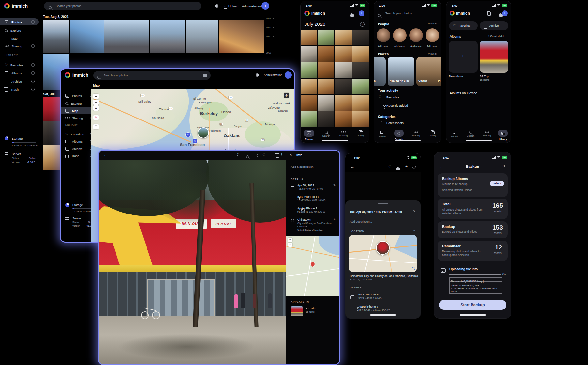 This screenshot has height=365, width=588. What do you see at coordinates (311, 309) in the screenshot?
I see `album-name: SF Trip` at bounding box center [311, 309].